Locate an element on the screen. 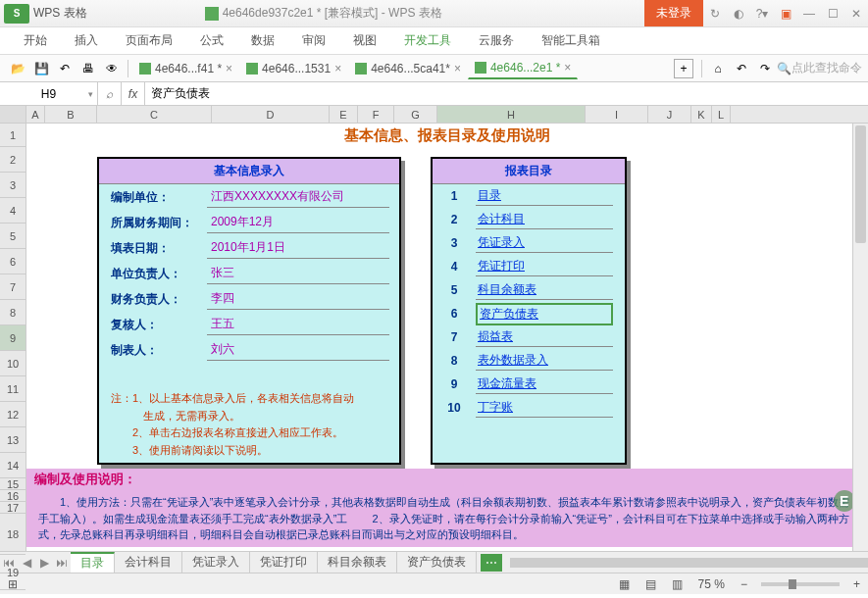 The height and width of the screenshot is (598, 868). col-header-D: D is located at coordinates (271, 114).